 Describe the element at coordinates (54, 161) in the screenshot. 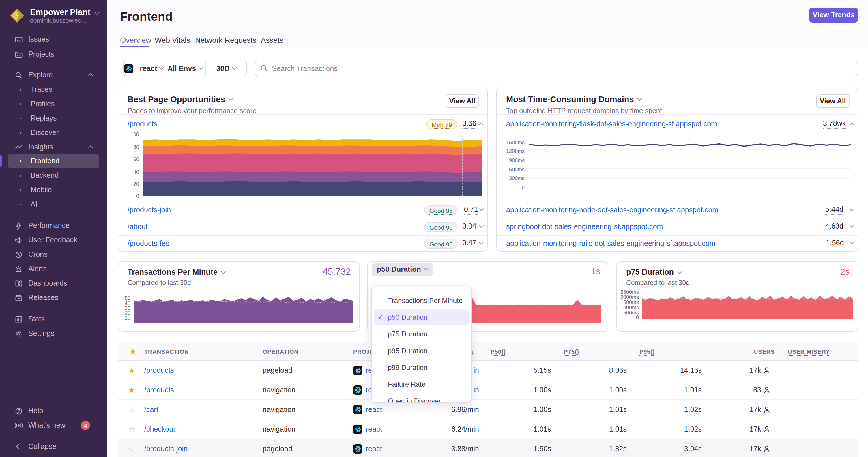

I see `sidebar-item-frontend: Frontend` at that location.